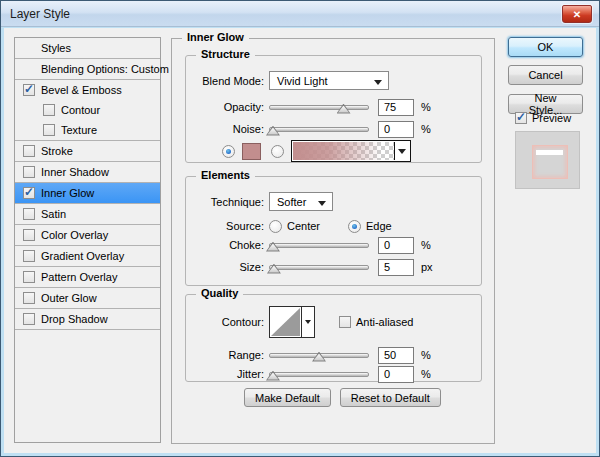 The image size is (600, 457). I want to click on gradient-preview, so click(344, 151).